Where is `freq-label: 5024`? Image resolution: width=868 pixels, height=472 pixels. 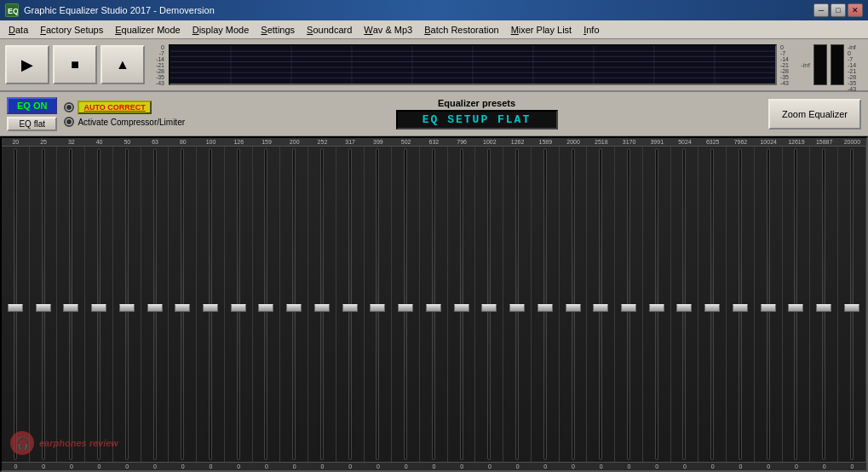 freq-label: 5024 is located at coordinates (685, 141).